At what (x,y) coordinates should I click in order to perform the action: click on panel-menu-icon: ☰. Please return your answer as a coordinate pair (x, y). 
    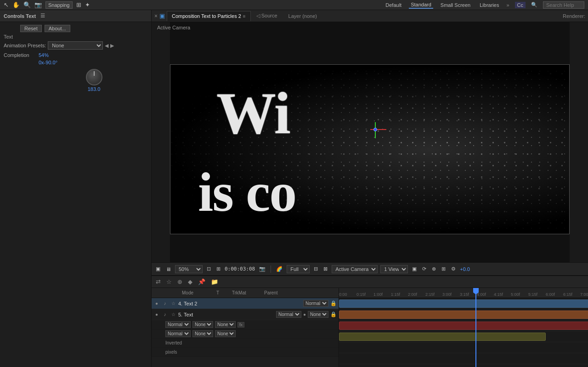
    Looking at the image, I should click on (43, 16).